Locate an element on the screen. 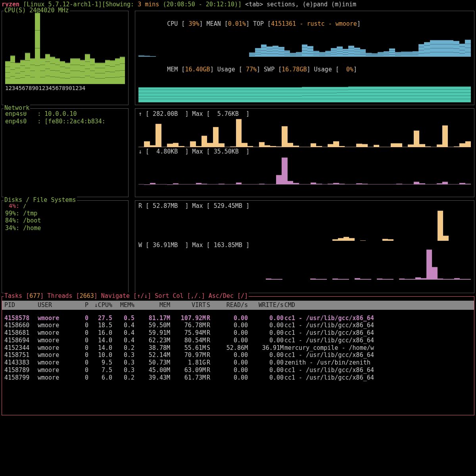 Image resolution: width=476 pixels, height=476 pixels. col-mem: MEM is located at coordinates (153, 305).